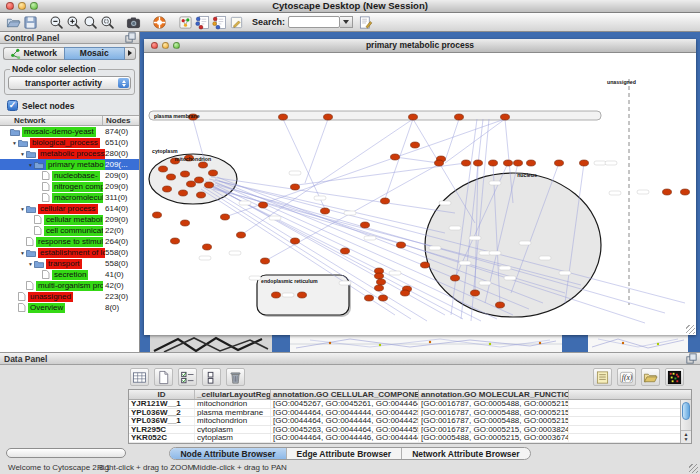 This screenshot has height=474, width=700. What do you see at coordinates (70, 154) in the screenshot?
I see `tree-row: ▼metabolic process280(0)` at bounding box center [70, 154].